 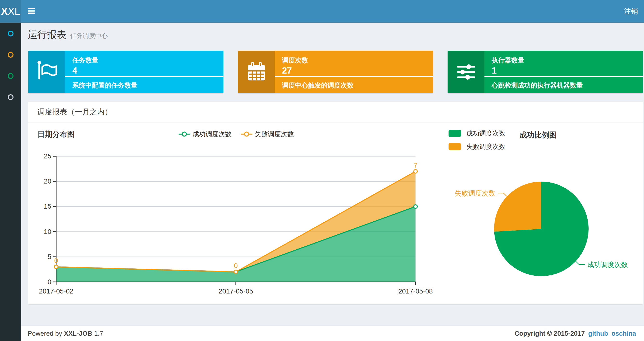 I want to click on stat-box-triggers: 调度次数 27 调度中心触发的调度次数, so click(x=336, y=72).